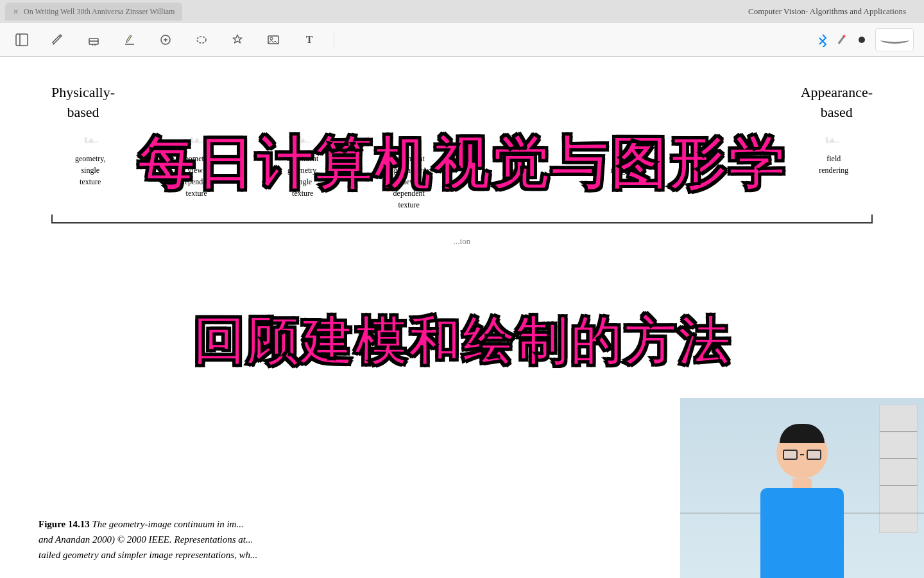 This screenshot has height=578, width=924. I want to click on second-tab-title: Computer Vision- Algorithms and Applicat…, so click(827, 12).